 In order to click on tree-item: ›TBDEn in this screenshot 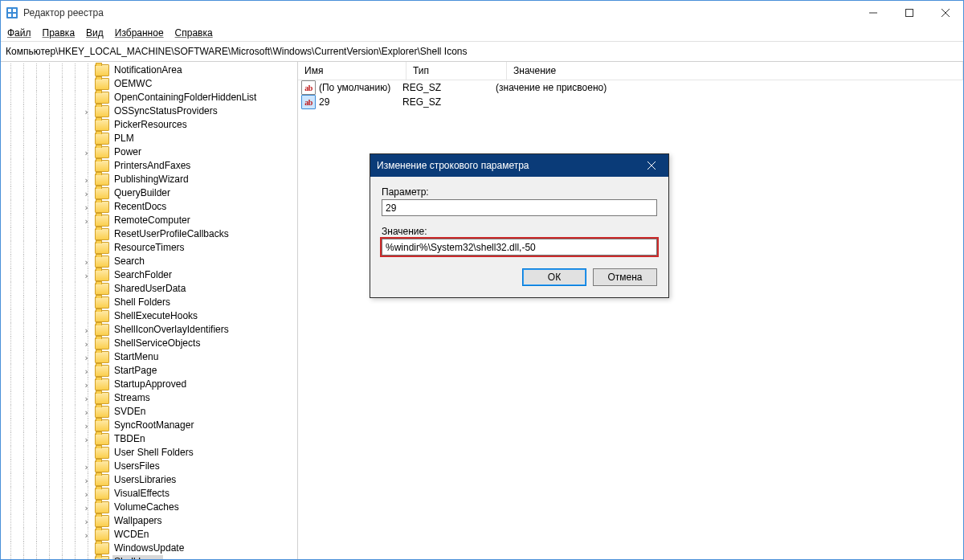, I will do `click(149, 439)`.